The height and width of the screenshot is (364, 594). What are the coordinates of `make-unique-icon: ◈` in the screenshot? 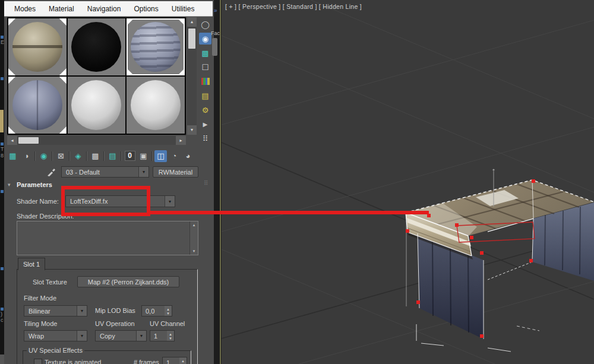 It's located at (78, 156).